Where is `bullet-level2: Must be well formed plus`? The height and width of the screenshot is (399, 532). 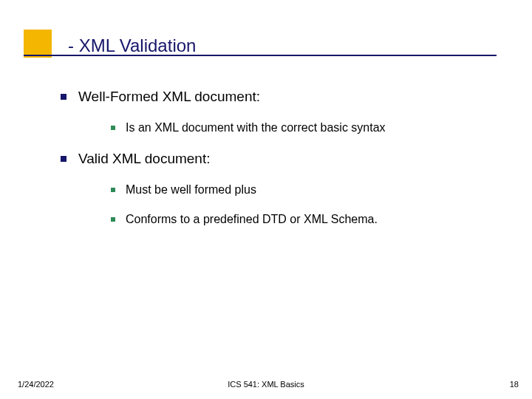
bullet-level2: Must be well formed plus is located at coordinates (307, 190).